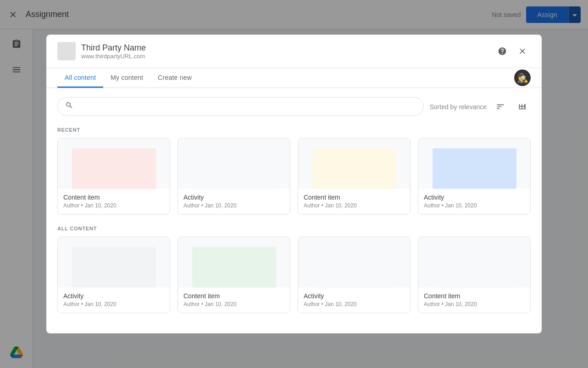  I want to click on tab-create-new: Create new, so click(175, 78).